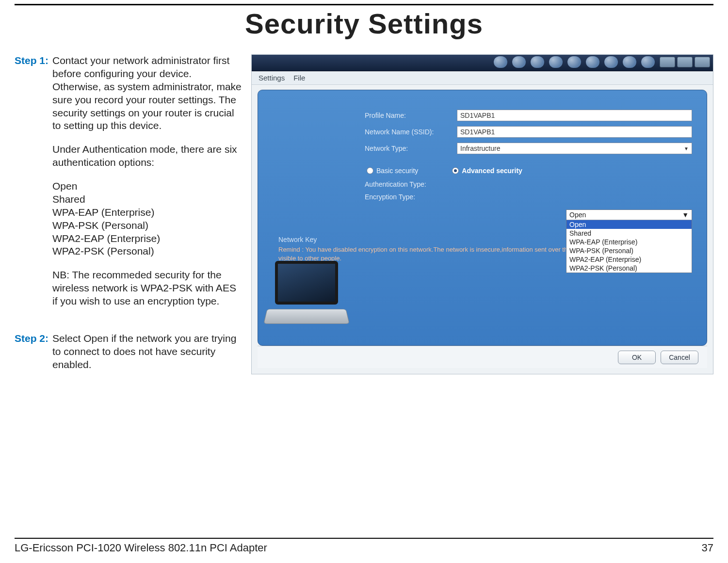  I want to click on step-1-note: NB: The recommeded security for the wire…, so click(147, 288).